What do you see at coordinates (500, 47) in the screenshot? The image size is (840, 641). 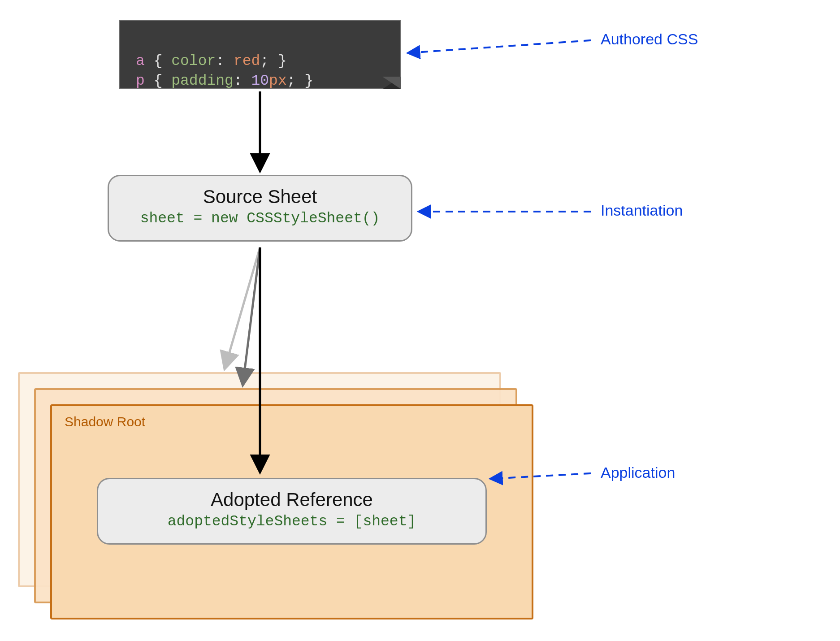 I see `annotation-arrow-authored` at bounding box center [500, 47].